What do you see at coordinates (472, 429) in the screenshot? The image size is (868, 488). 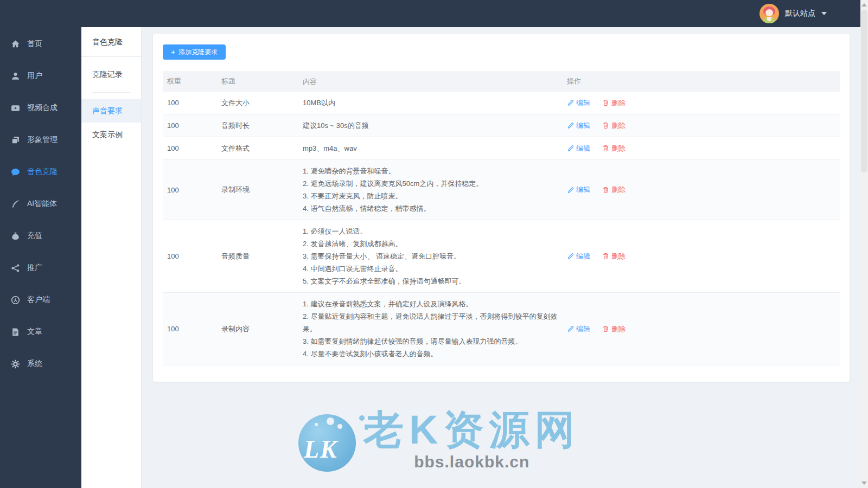 I see `watermark-title: 老K资源网` at bounding box center [472, 429].